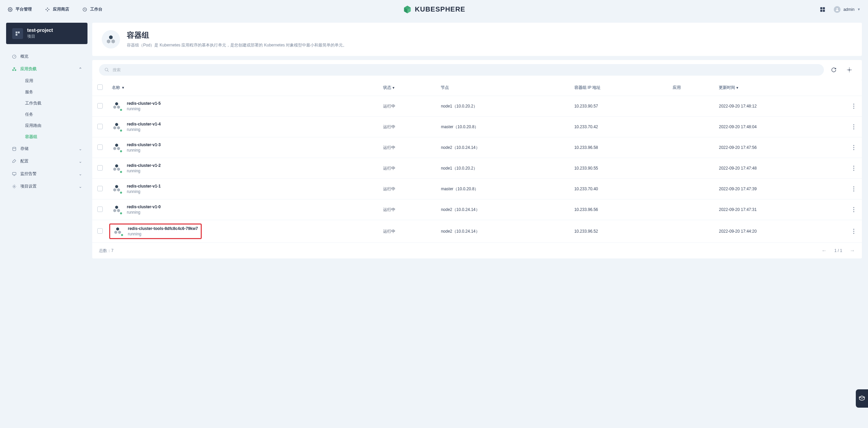  I want to click on cell-node: node1（10.0.20.2）, so click(503, 168).